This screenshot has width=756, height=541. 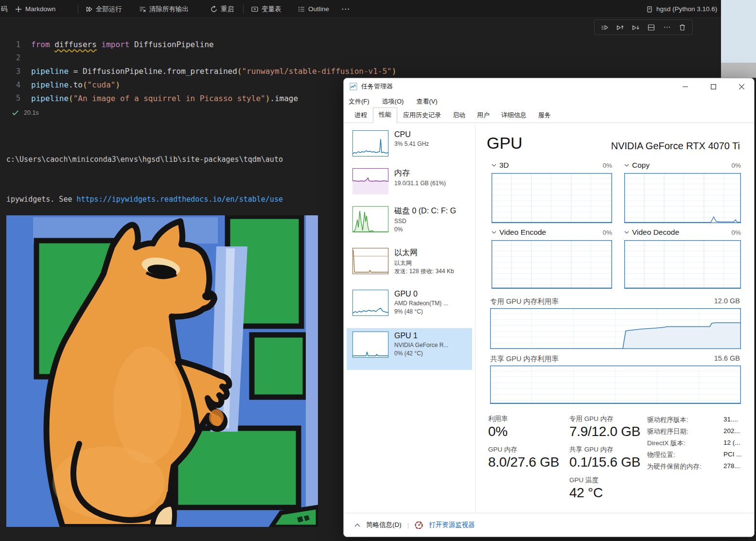 What do you see at coordinates (359, 102) in the screenshot?
I see `menu-file: 文件(F)` at bounding box center [359, 102].